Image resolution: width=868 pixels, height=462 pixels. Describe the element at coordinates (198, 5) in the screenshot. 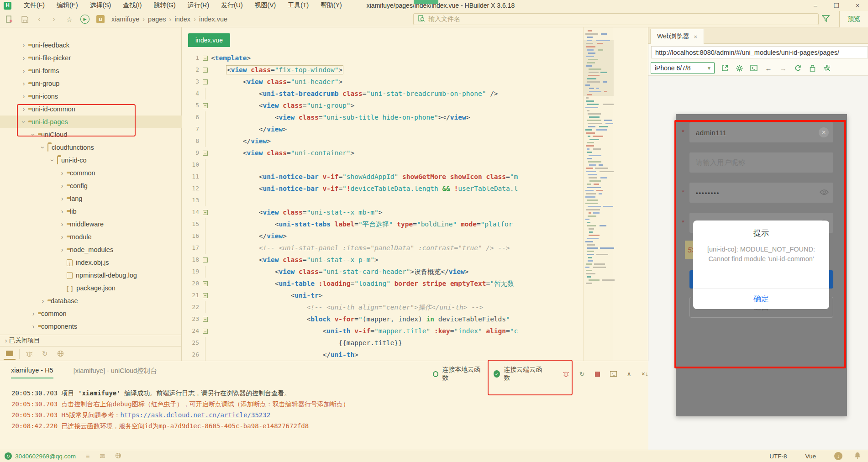

I see `menu-R: 运行(R)` at that location.